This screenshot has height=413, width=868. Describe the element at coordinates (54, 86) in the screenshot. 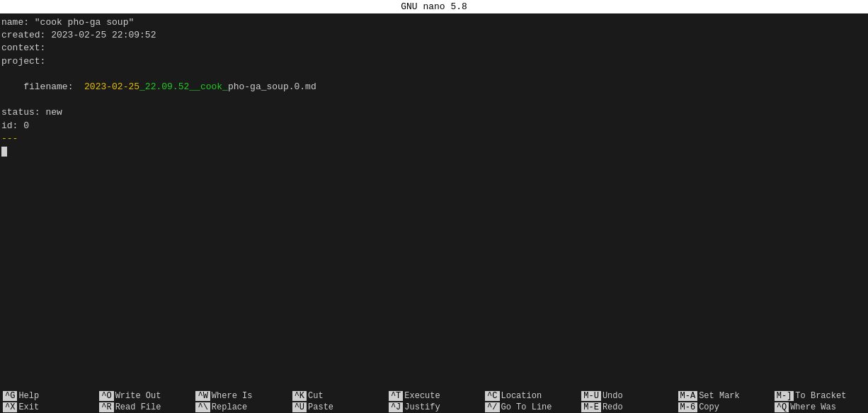

I see `filename-prefix: filename:` at that location.